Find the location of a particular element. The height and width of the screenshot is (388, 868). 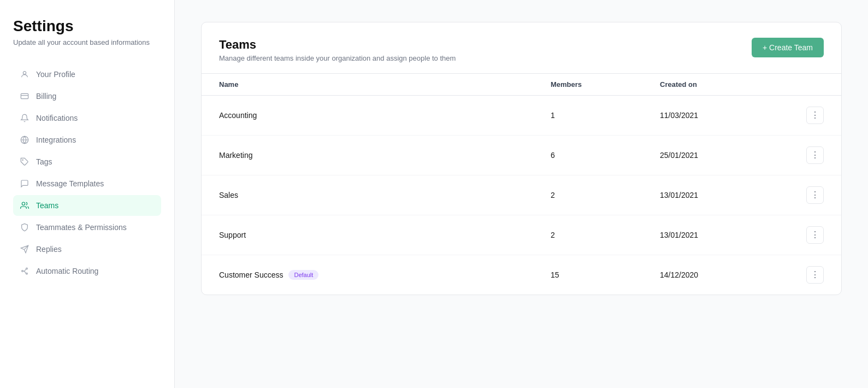

cell-date-sales: 13/01/2021 is located at coordinates (725, 195).